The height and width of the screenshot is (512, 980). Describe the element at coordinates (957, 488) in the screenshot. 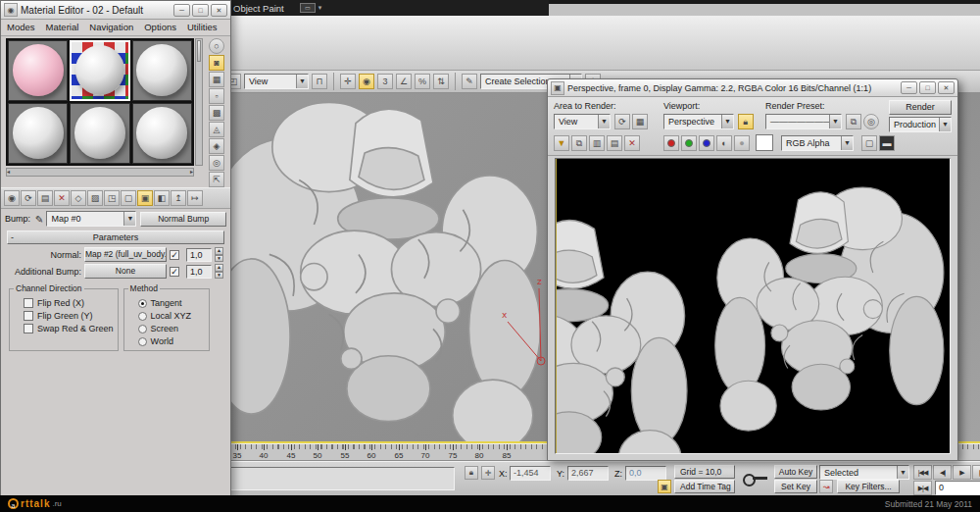

I see `current-frame-field: 0` at that location.